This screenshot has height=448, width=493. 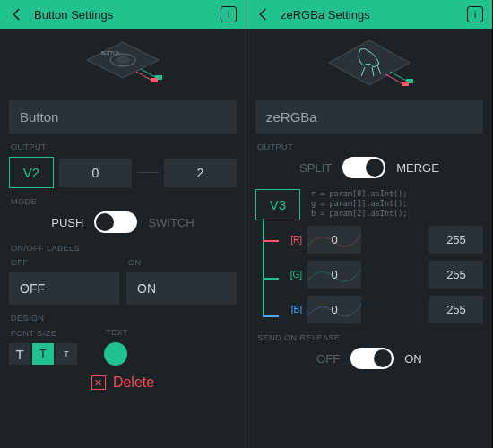 What do you see at coordinates (20, 354) in the screenshot?
I see `font-size-large: T` at bounding box center [20, 354].